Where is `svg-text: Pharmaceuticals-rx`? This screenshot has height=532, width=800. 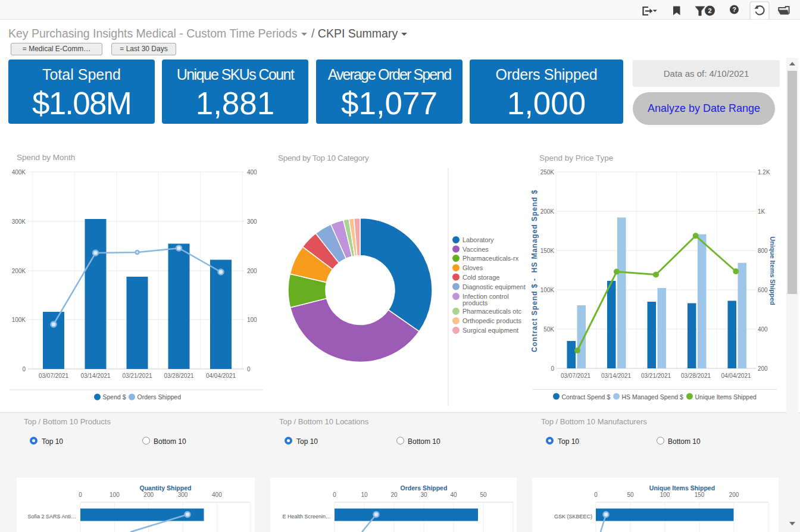
svg-text: Pharmaceuticals-rx is located at coordinates (490, 258).